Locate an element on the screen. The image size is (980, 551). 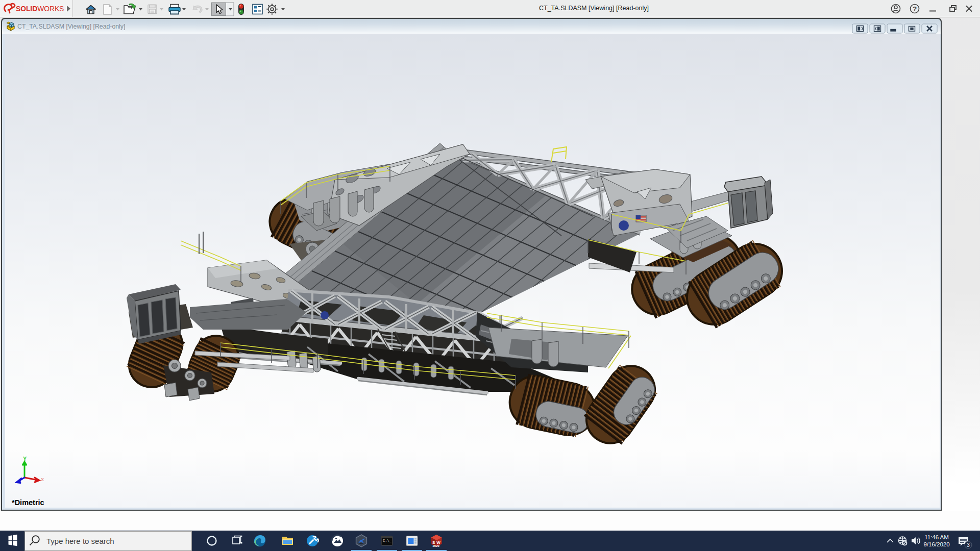
svg-text: Y is located at coordinates (25, 459).